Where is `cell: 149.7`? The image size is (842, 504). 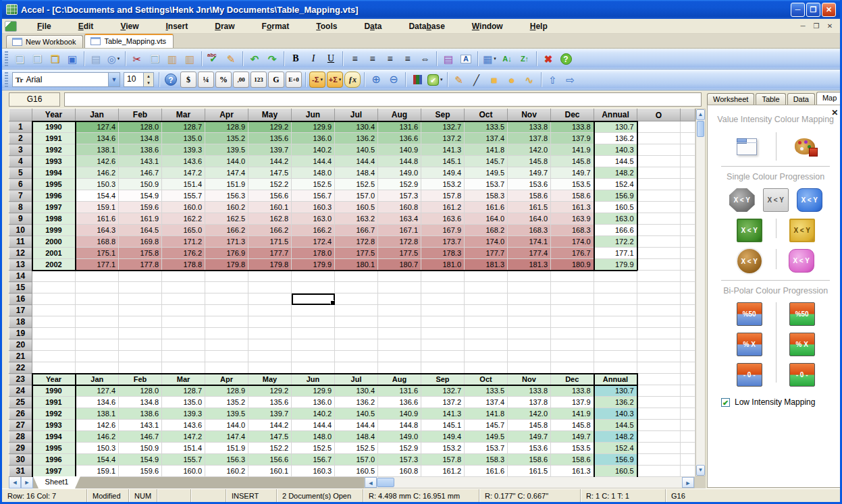
cell: 149.7 is located at coordinates (529, 437).